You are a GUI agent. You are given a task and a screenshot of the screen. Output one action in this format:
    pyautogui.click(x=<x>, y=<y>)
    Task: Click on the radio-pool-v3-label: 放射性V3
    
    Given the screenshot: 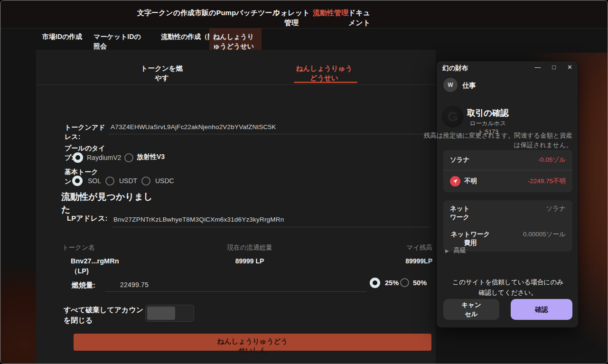 What is the action you would take?
    pyautogui.click(x=151, y=157)
    